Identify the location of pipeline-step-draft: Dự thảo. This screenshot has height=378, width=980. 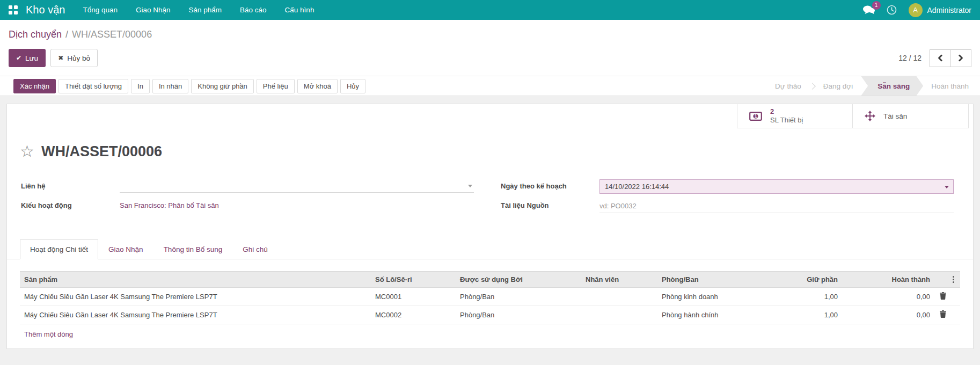
(788, 86).